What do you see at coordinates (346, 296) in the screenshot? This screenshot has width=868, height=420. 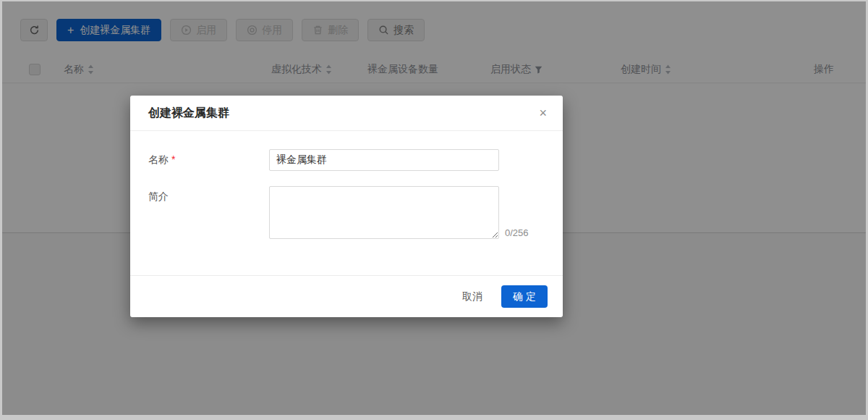 I see `modal-footer: 取消 确 定` at bounding box center [346, 296].